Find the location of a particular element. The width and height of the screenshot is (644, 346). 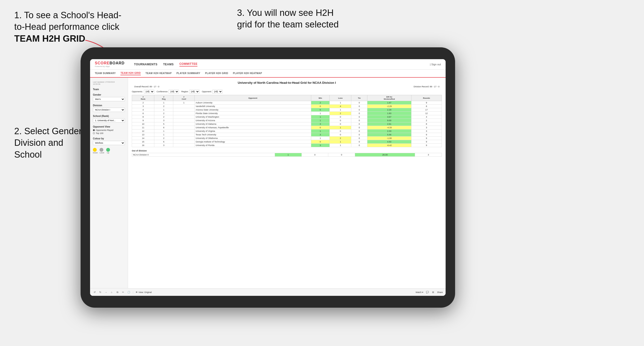

h2h-table: #Rank #Reg #Conf Opponent Win Loss Tie D… is located at coordinates (287, 121).